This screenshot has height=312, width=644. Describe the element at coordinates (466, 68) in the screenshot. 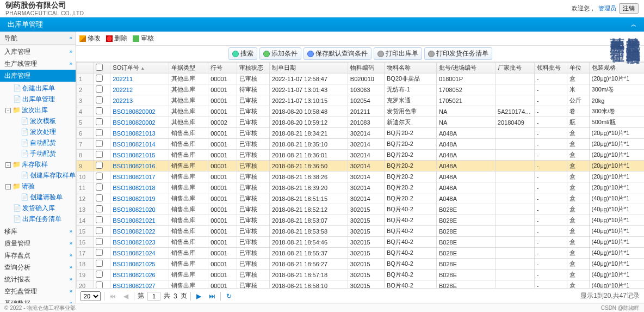

I see `col-header: 批号/进场编号` at that location.